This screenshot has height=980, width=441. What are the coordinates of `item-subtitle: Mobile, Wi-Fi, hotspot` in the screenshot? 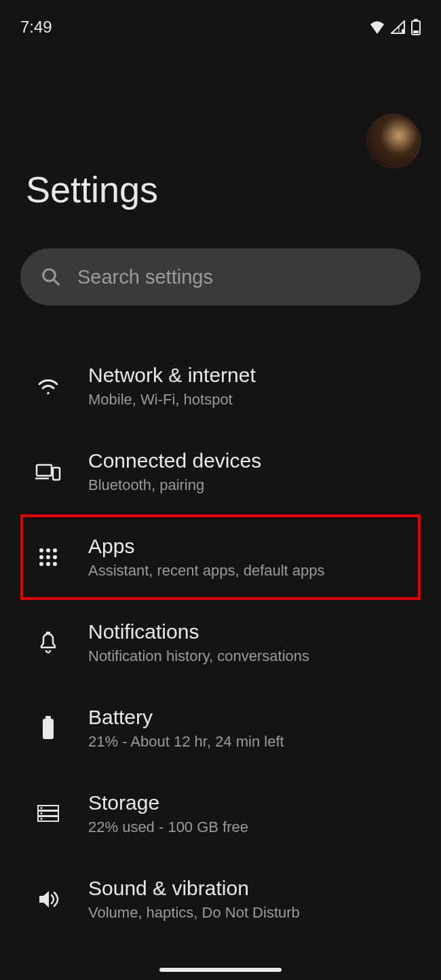 It's located at (172, 400).